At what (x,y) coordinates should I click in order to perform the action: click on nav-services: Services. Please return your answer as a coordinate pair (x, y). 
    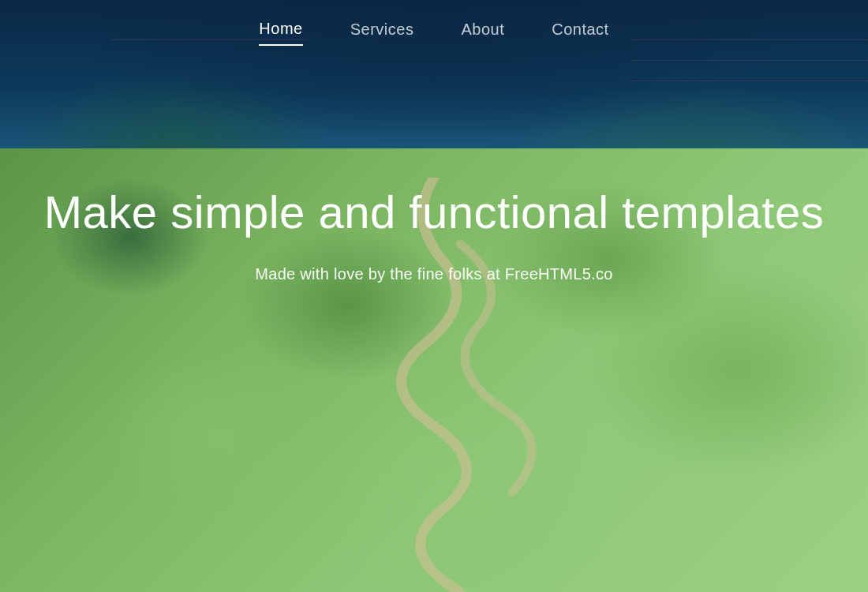
    Looking at the image, I should click on (382, 33).